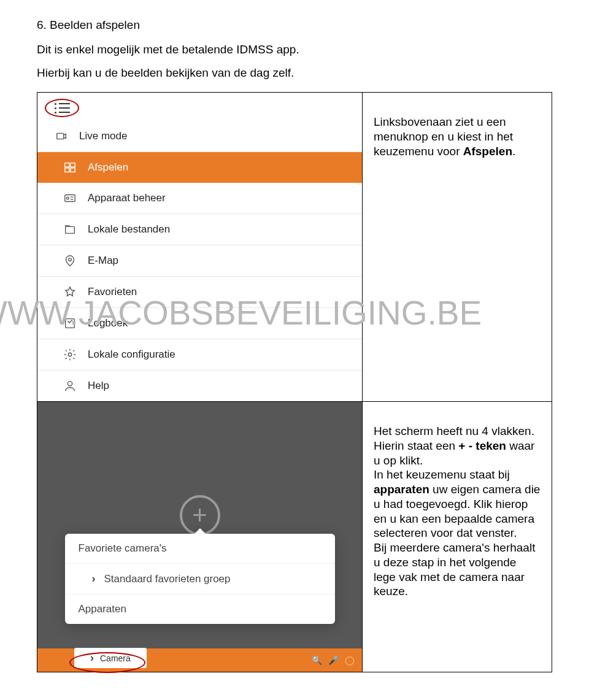 This screenshot has width=589, height=700. I want to click on bottom-toolbar: › Camera 🔍 🎤 ◯, so click(200, 660).